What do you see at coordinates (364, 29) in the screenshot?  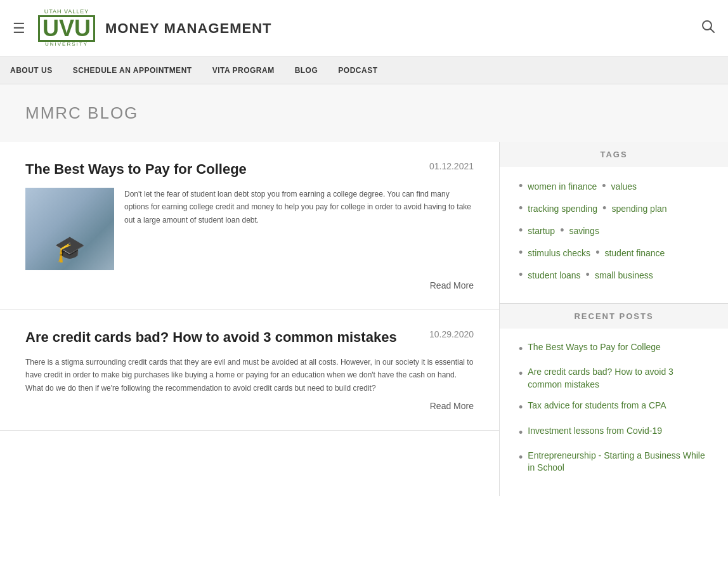 I see `header: ☰ UTAH VALLEY UVU UNIVERSITY MONEY MANAG…` at bounding box center [364, 29].